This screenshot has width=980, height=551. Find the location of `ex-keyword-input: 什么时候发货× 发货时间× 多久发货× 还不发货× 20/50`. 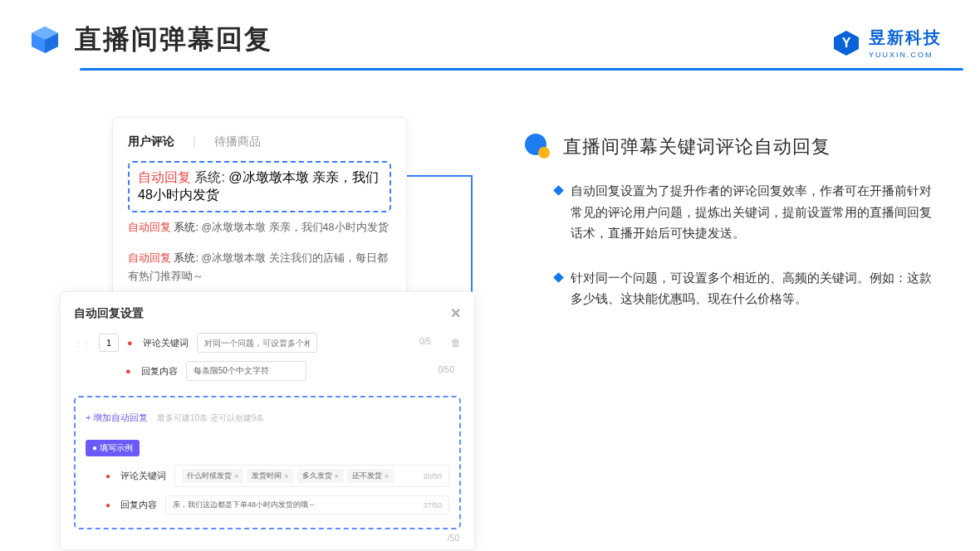

ex-keyword-input: 什么时候发货× 发货时间× 多久发货× 还不发货× 20/50 is located at coordinates (312, 476).